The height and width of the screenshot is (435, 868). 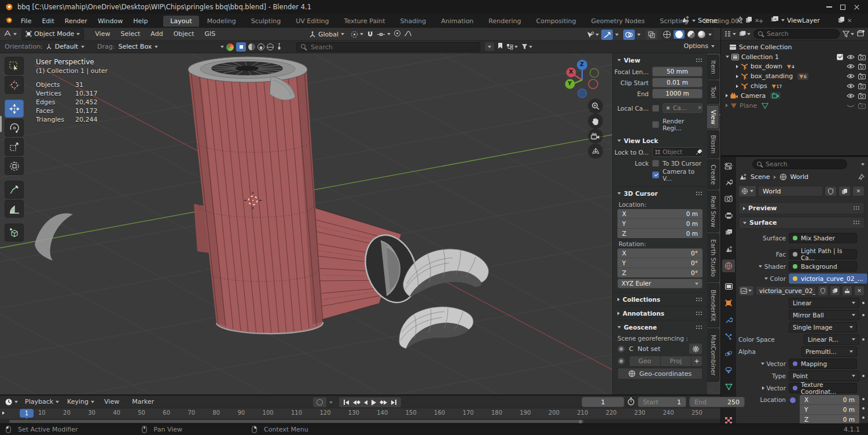 I want to click on overlays-dropdown-chevron, so click(x=639, y=35).